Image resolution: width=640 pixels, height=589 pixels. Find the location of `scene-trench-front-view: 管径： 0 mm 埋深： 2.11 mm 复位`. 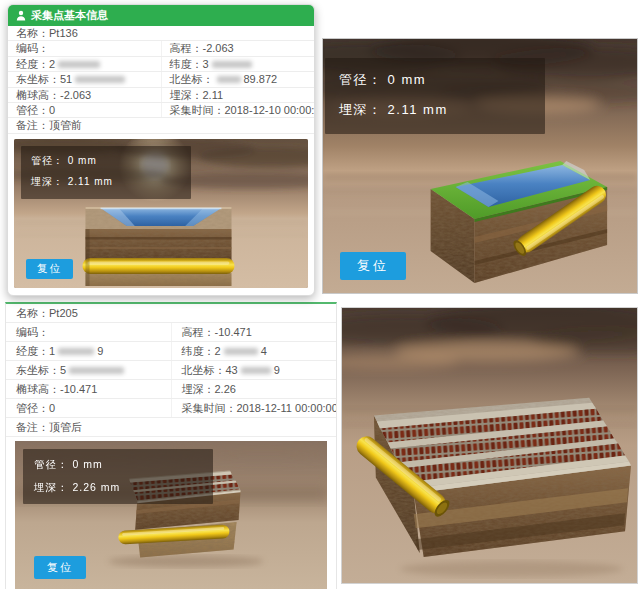

scene-trench-front-view: 管径： 0 mm 埋深： 2.11 mm 复位 is located at coordinates (161, 214).